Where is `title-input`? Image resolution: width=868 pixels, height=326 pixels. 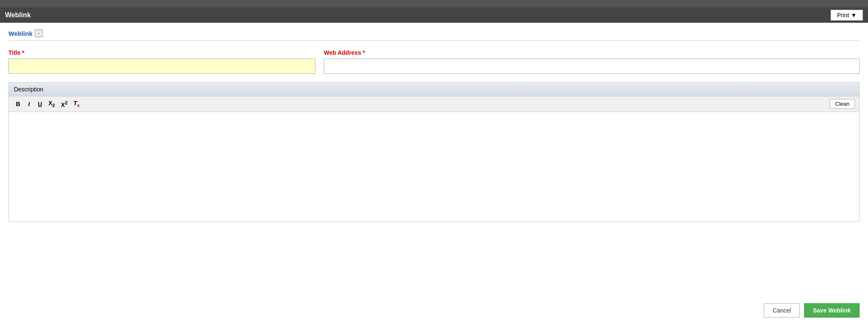
title-input is located at coordinates (162, 66).